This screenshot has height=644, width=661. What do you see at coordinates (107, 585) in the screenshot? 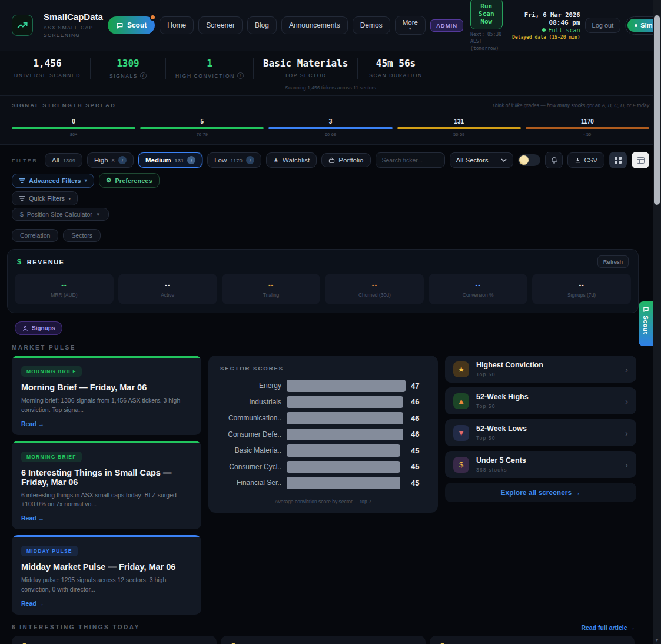
I see `card-body: Midday pulse: 1295 signals across 12 sec…` at bounding box center [107, 585].